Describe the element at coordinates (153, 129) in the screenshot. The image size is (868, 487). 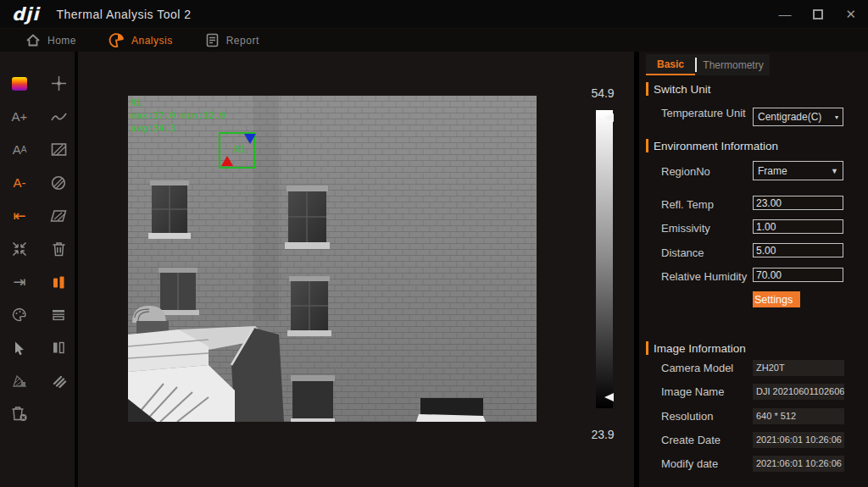
I see `overlay-avg: avg:34.3` at that location.